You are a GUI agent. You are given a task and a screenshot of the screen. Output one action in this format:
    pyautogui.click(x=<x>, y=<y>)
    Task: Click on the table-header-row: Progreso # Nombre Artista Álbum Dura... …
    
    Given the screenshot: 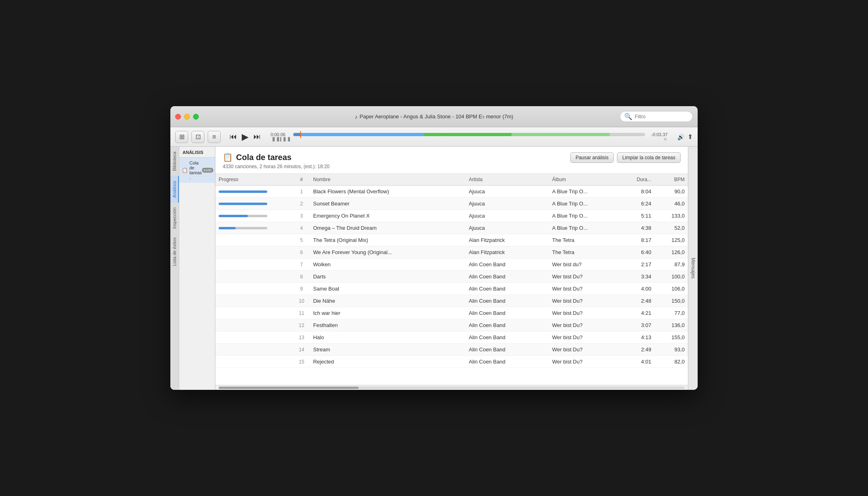 What is the action you would take?
    pyautogui.click(x=452, y=180)
    